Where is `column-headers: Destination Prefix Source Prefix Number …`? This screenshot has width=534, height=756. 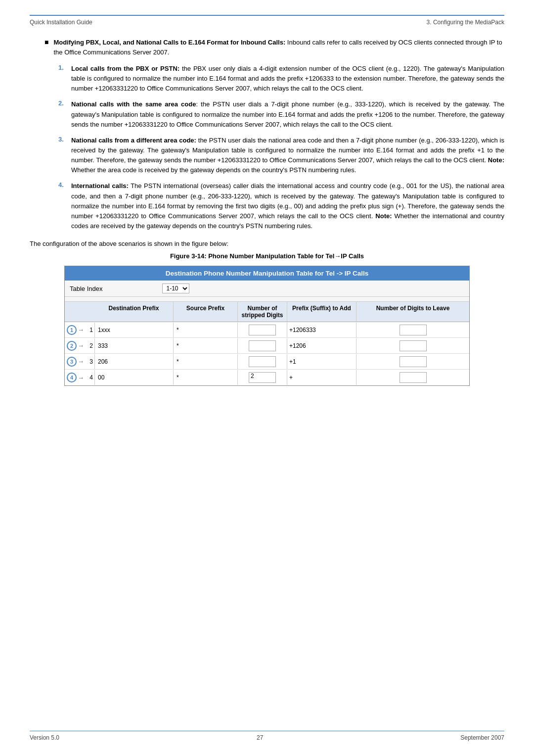
column-headers: Destination Prefix Source Prefix Number … is located at coordinates (267, 312).